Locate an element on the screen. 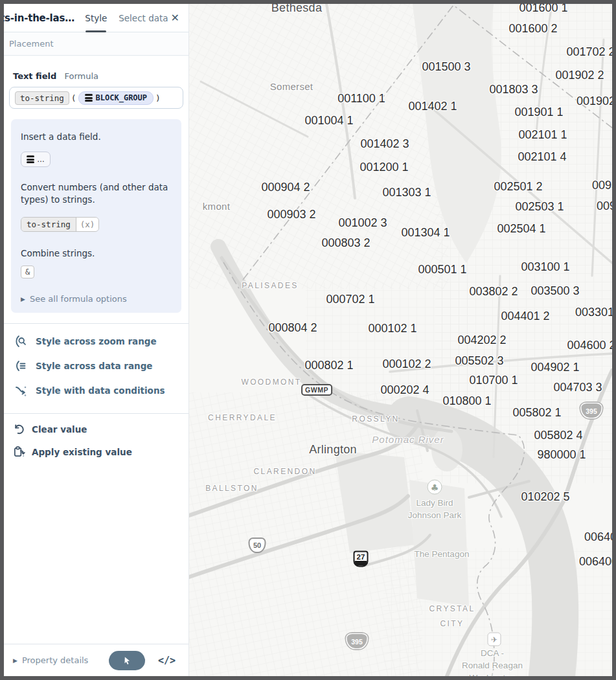 Image resolution: width=616 pixels, height=680 pixels. place-label: Bethesda is located at coordinates (297, 9).